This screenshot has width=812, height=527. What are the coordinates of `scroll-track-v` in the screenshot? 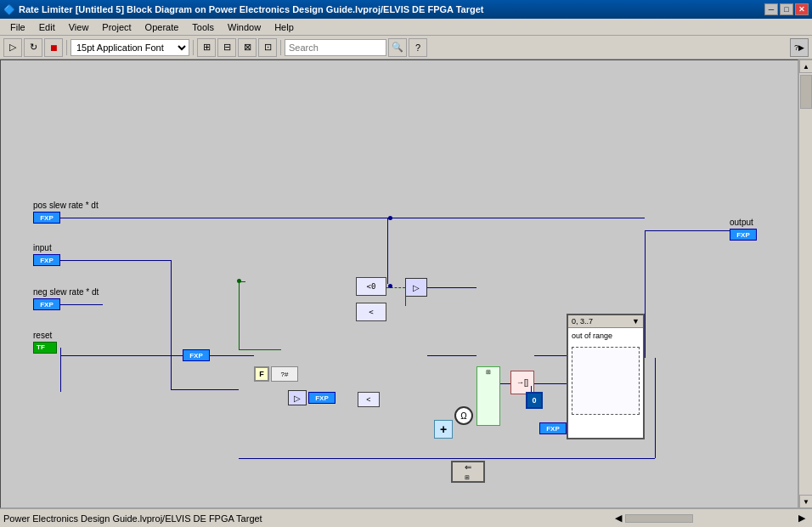 It's located at (805, 284).